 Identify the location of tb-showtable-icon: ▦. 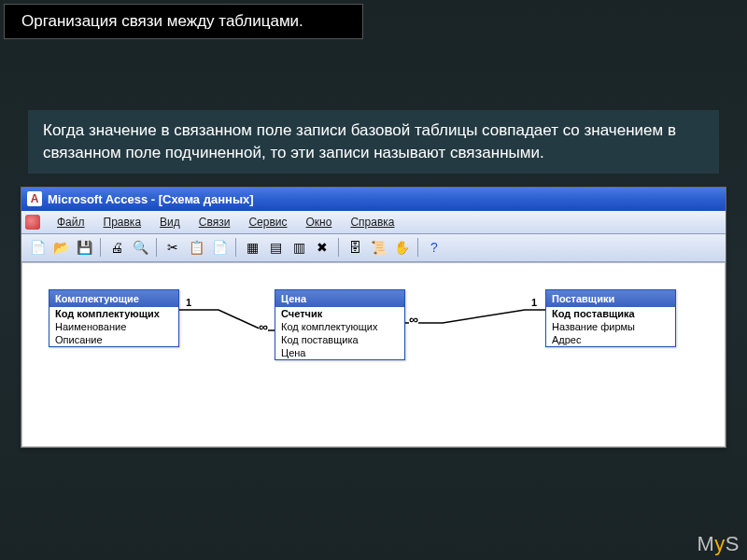
(252, 247).